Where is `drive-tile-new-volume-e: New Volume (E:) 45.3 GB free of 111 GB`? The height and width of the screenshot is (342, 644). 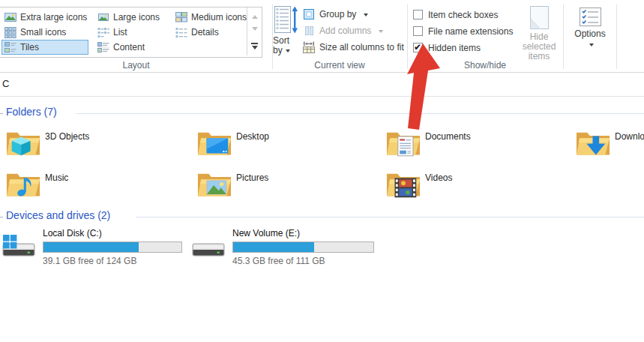 drive-tile-new-volume-e: New Volume (E:) 45.3 GB free of 111 GB is located at coordinates (286, 250).